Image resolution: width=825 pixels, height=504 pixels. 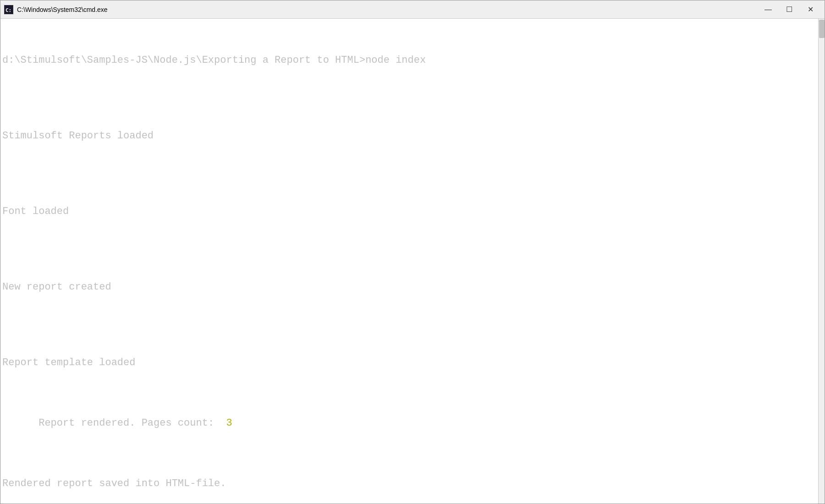 What do you see at coordinates (412, 10) in the screenshot?
I see `title-bar: C: C:\Windows\System32\cmd.exe — ☐ ✕` at bounding box center [412, 10].